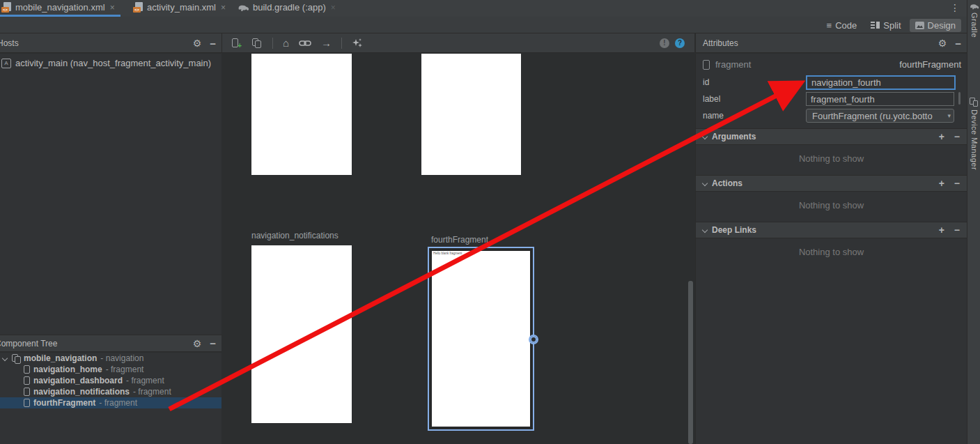 The width and height of the screenshot is (980, 444). Describe the element at coordinates (960, 98) in the screenshot. I see `panel-mini-scrollbar` at that location.